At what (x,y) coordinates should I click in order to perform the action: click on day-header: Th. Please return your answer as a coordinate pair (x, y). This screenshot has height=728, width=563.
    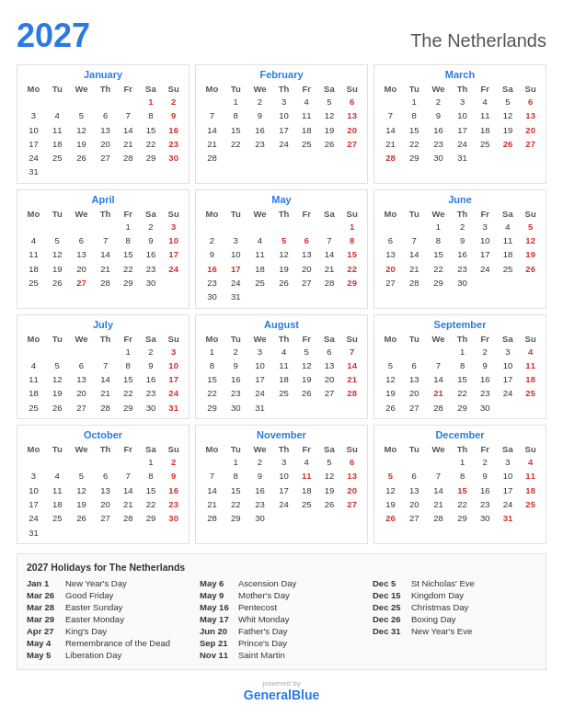
    Looking at the image, I should click on (462, 338).